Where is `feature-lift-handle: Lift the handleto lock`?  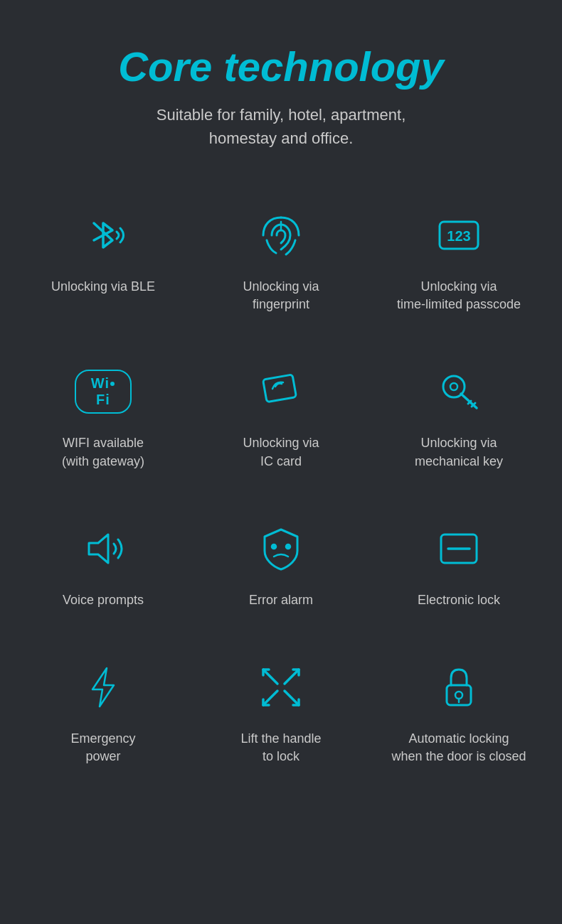 feature-lift-handle: Lift the handleto lock is located at coordinates (281, 712).